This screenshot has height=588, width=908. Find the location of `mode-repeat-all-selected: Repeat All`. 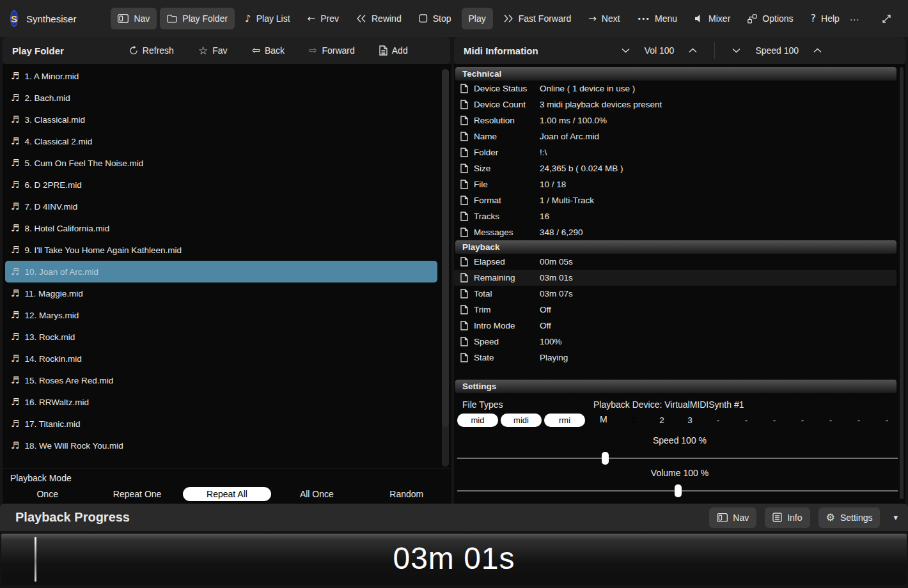

mode-repeat-all-selected: Repeat All is located at coordinates (227, 493).